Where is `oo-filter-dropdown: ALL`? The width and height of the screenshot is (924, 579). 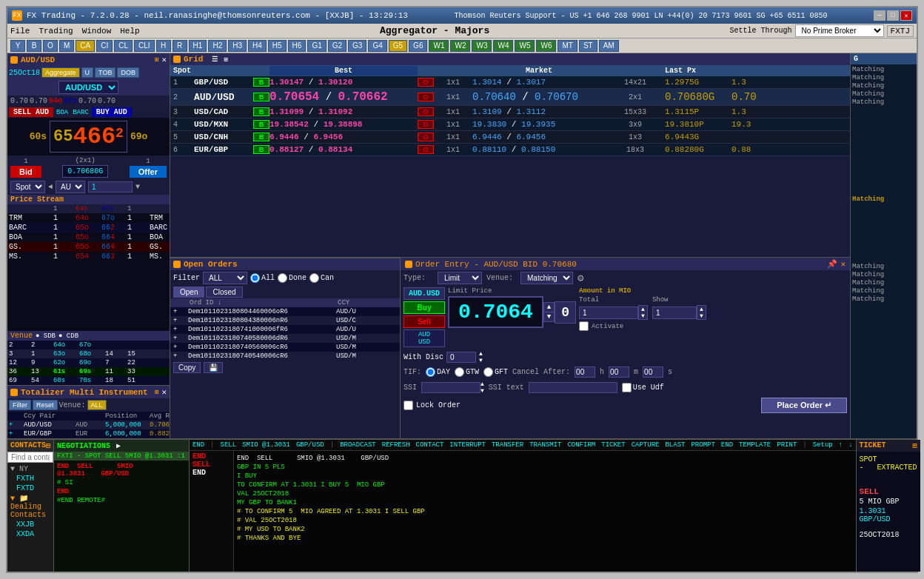
oo-filter-dropdown: ALL is located at coordinates (225, 278).